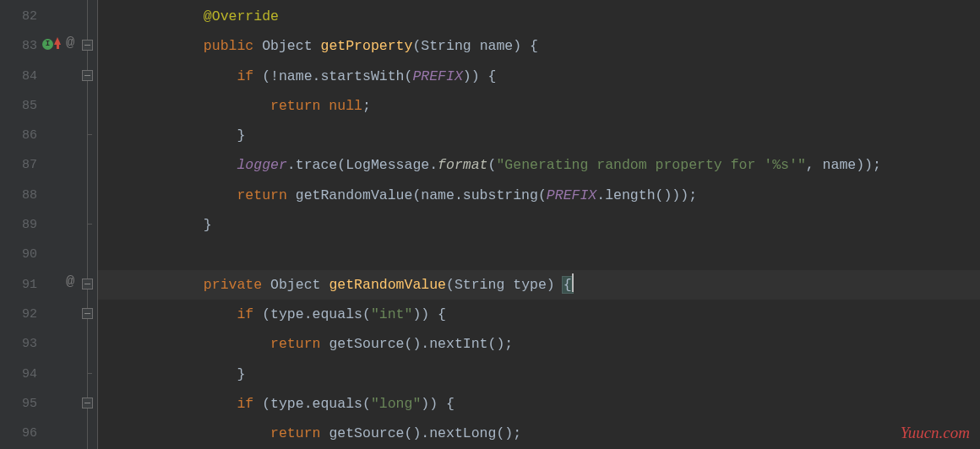  Describe the element at coordinates (233, 285) in the screenshot. I see `token-kw: private` at that location.